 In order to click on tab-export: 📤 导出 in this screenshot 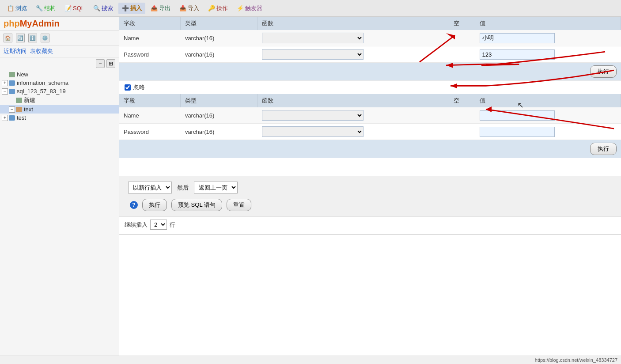, I will do `click(161, 8)`.